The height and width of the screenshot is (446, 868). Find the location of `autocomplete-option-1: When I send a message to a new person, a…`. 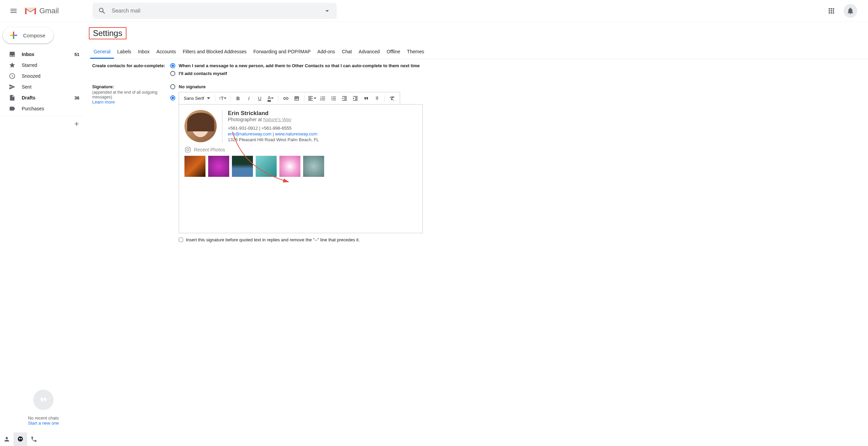

autocomplete-option-1: When I send a message to a new person, a… is located at coordinates (516, 66).